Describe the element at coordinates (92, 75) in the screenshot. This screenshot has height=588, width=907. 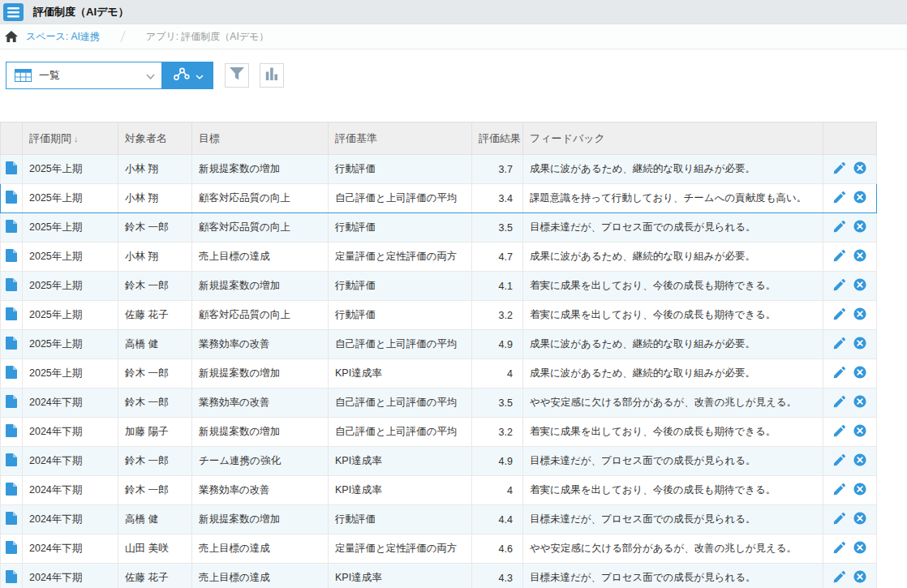
I see `view-selector-label: 一覧` at that location.